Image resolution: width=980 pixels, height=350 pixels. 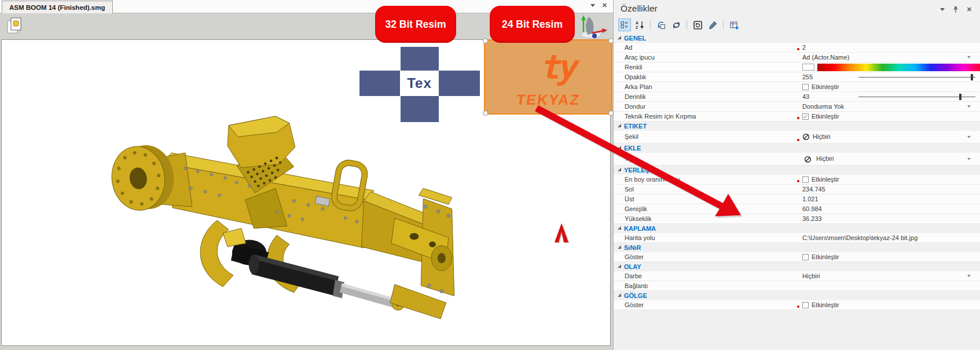 What do you see at coordinates (808, 67) in the screenshot?
I see `color-swatch` at bounding box center [808, 67].